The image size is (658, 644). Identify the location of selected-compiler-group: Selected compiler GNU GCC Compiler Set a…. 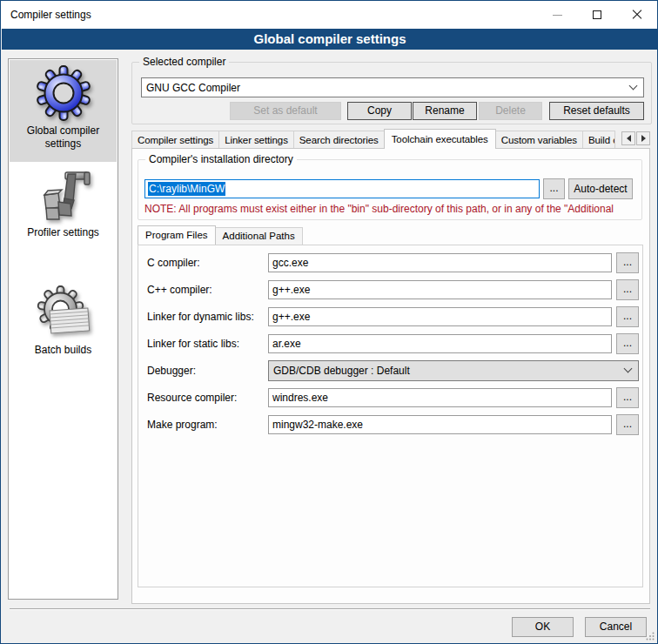
(392, 93).